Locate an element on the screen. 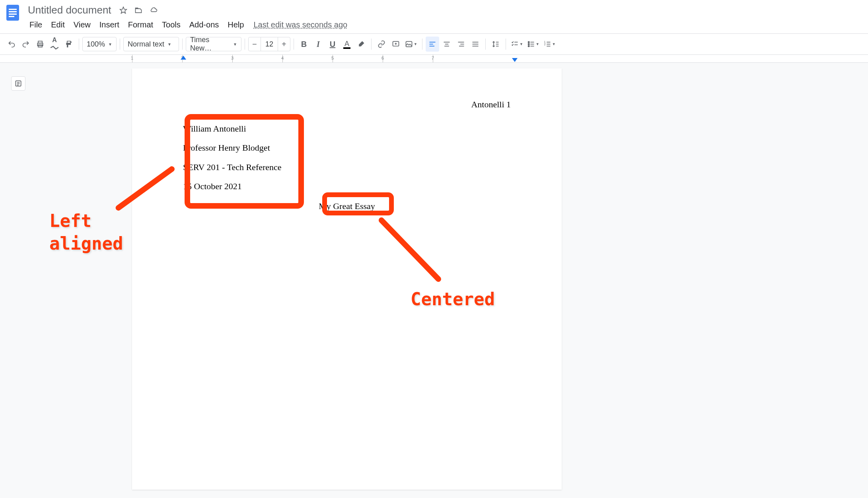 This screenshot has width=868, height=498. outline-toggle is located at coordinates (18, 83).